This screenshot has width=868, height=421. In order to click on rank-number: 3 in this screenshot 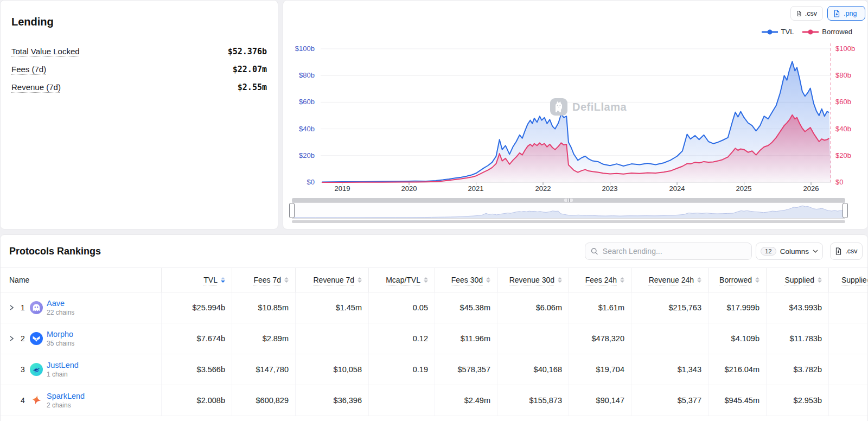, I will do `click(23, 369)`.